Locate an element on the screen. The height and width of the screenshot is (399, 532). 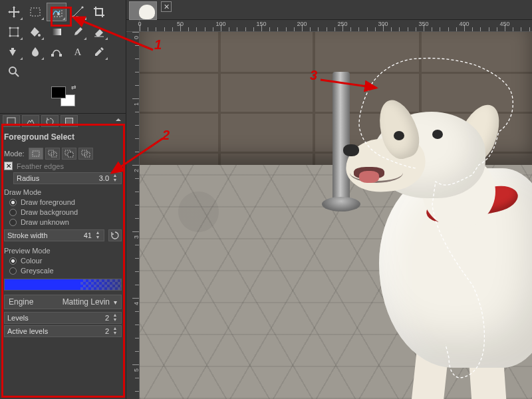
mode-label: Mode: is located at coordinates (15, 154).